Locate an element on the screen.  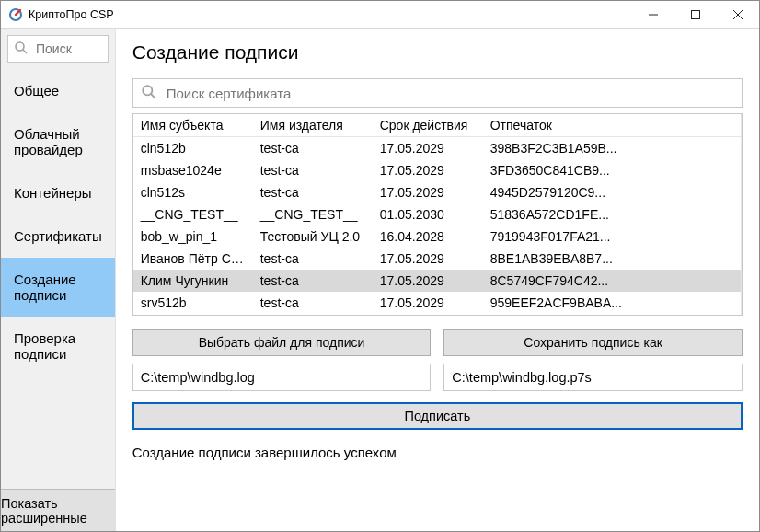
close-button is located at coordinates (738, 15).